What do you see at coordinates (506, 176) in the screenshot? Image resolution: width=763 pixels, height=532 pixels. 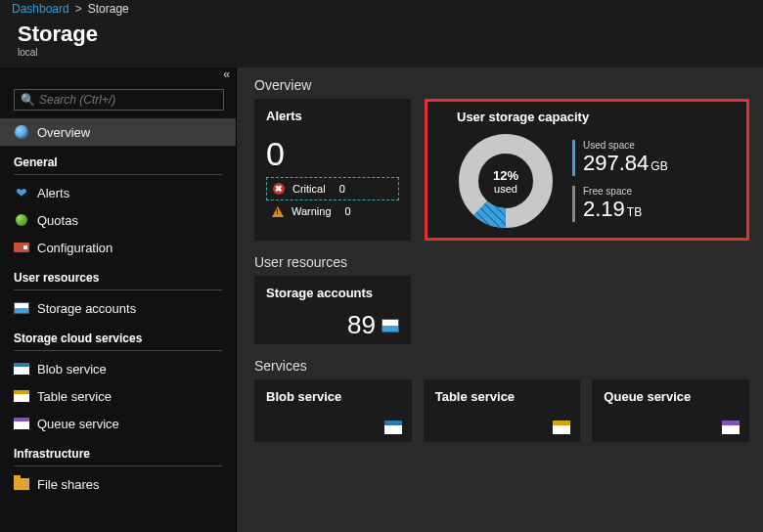 I see `capacity-percent: 12%` at bounding box center [506, 176].